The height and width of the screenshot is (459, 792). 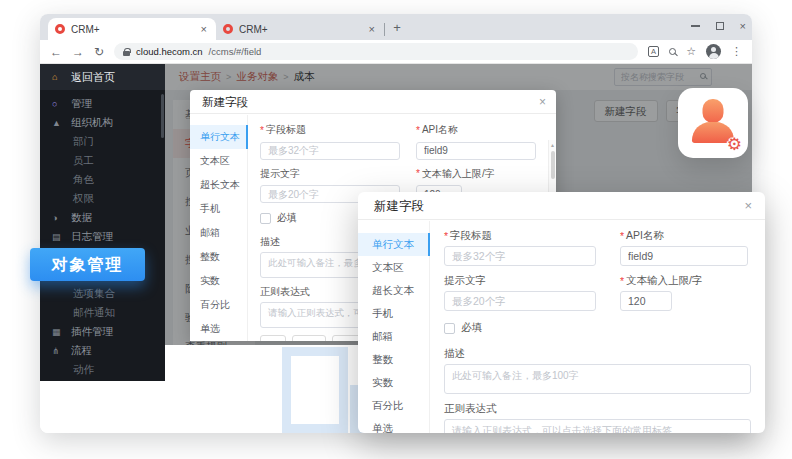 I want to click on sidebar-item: 部门, so click(x=102, y=142).